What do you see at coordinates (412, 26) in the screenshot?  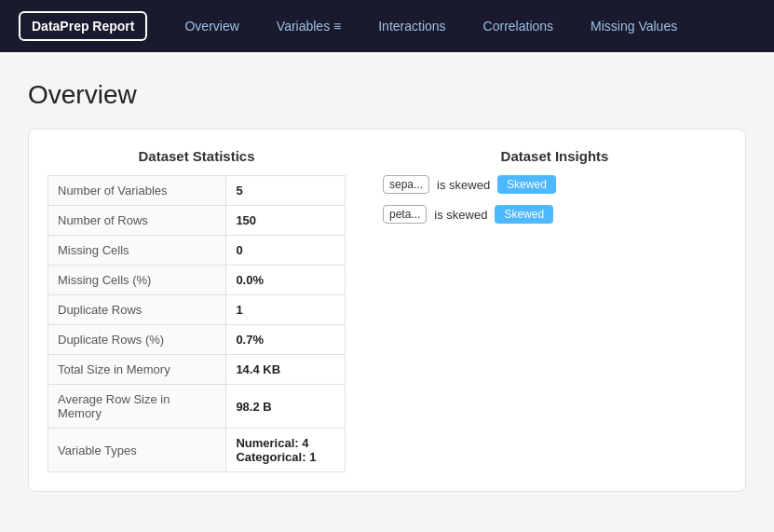 I see `nav-link-interactions: Interactions` at bounding box center [412, 26].